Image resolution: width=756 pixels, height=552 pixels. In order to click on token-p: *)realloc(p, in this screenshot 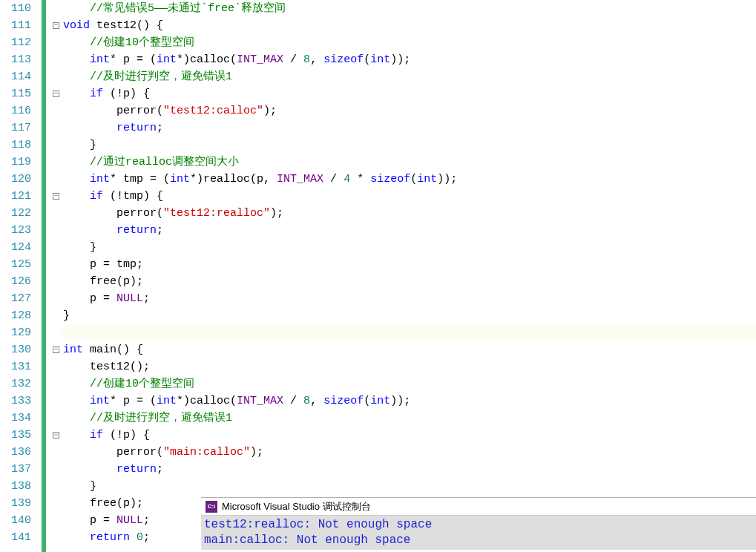, I will do `click(233, 180)`.